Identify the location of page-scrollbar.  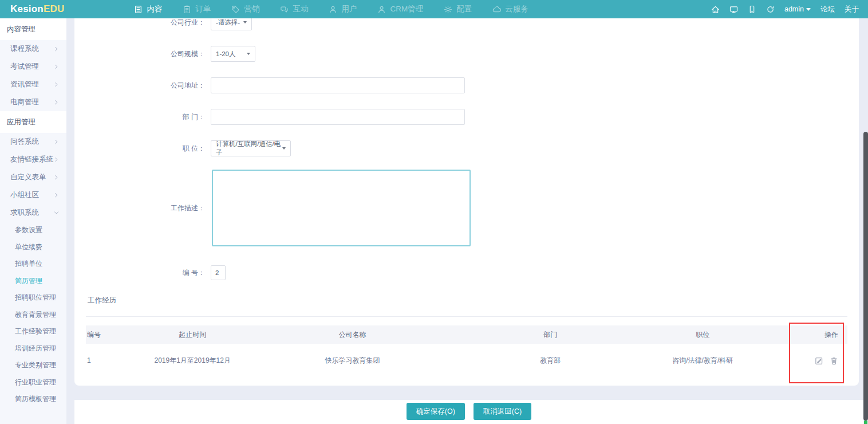
(866, 221).